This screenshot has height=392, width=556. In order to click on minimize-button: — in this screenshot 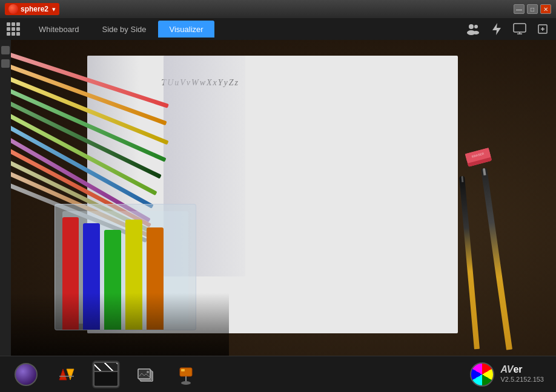, I will do `click(519, 9)`.